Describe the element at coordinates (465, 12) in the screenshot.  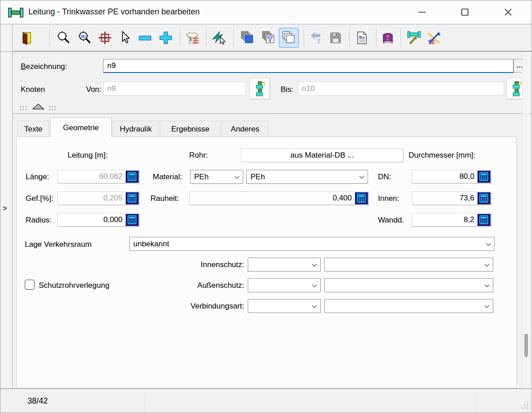
I see `maximize-button` at that location.